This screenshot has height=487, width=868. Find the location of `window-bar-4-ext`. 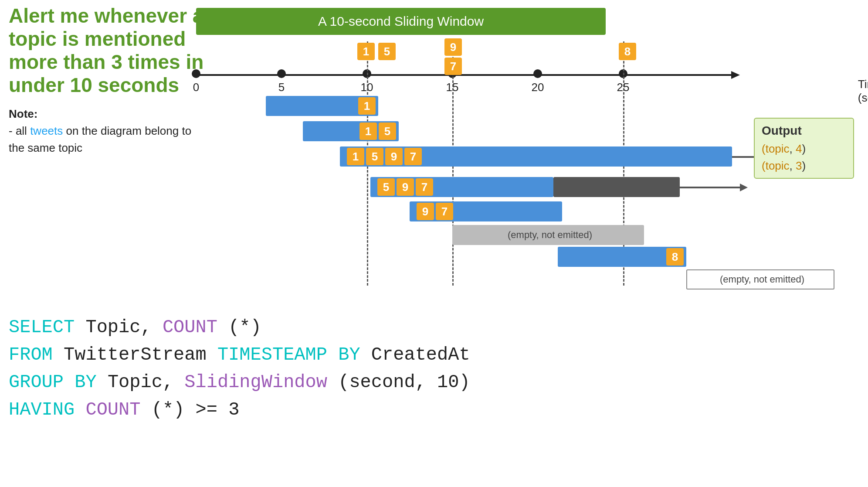

window-bar-4-ext is located at coordinates (617, 187).